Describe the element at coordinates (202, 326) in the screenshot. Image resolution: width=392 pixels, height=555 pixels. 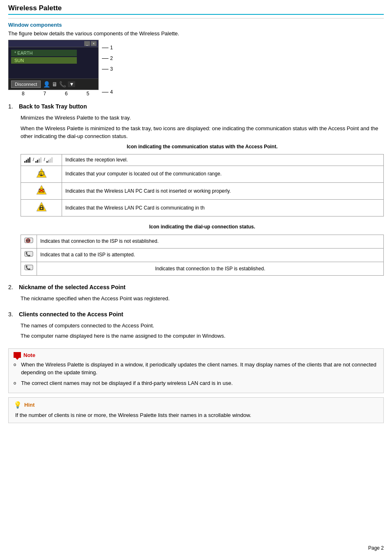
I see `item3-para1: The names of computers connected to the …` at that location.